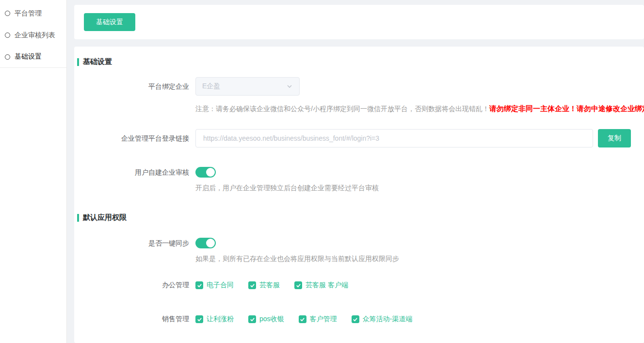  I want to click on chevron-down-icon, so click(290, 86).